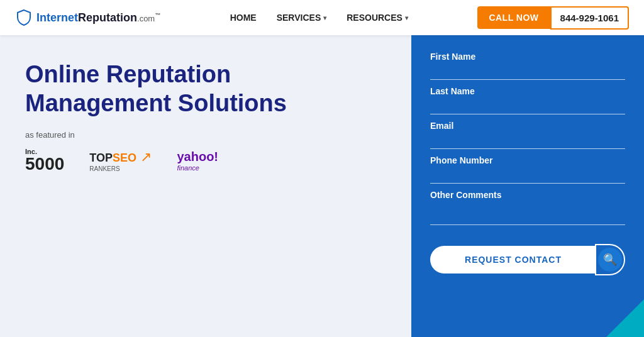 Image resolution: width=644 pixels, height=337 pixels. I want to click on call-now-button: CALL NOW, so click(513, 18).